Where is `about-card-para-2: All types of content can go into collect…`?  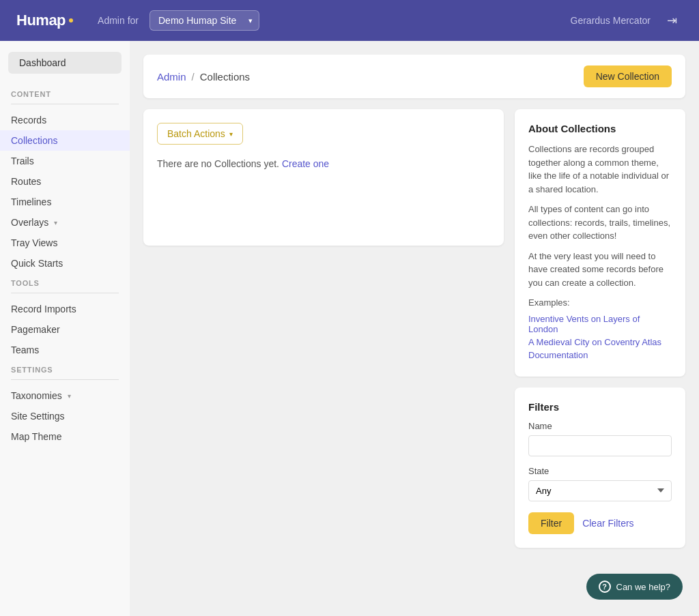
about-card-para-2: All types of content can go into collect… is located at coordinates (600, 222).